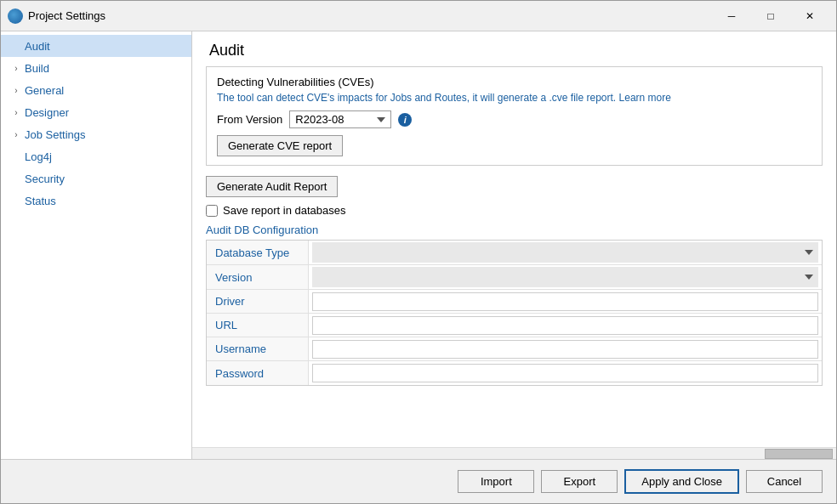 Image resolution: width=837 pixels, height=504 pixels. What do you see at coordinates (565, 252) in the screenshot?
I see `db-value-database-type` at bounding box center [565, 252].